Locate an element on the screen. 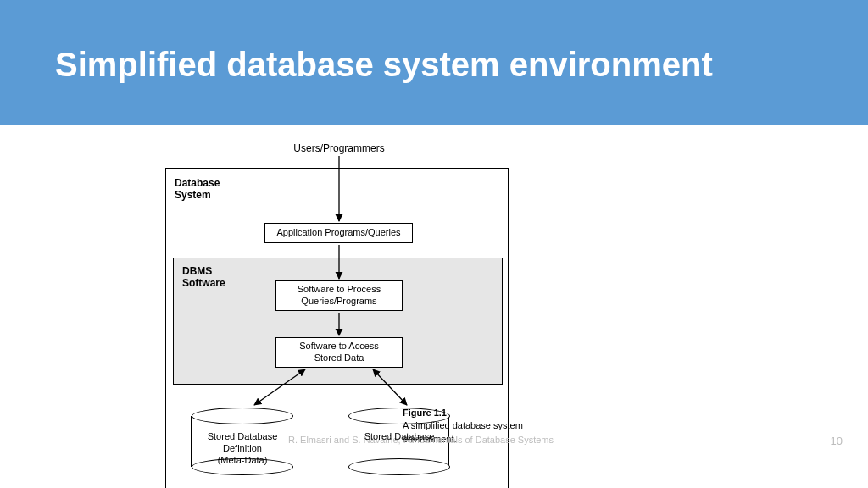  dbms-software-label: DBMSSoftware is located at coordinates (203, 278).